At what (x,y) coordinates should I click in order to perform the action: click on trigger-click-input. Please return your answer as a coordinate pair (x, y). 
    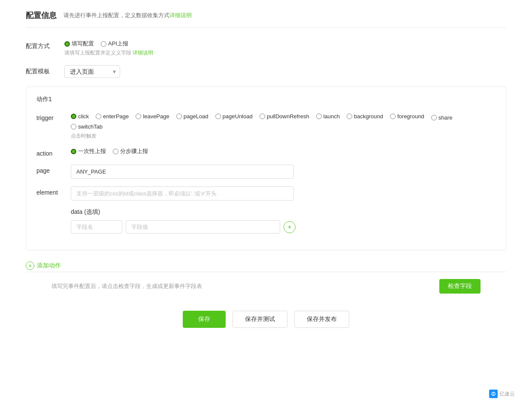
    Looking at the image, I should click on (74, 117).